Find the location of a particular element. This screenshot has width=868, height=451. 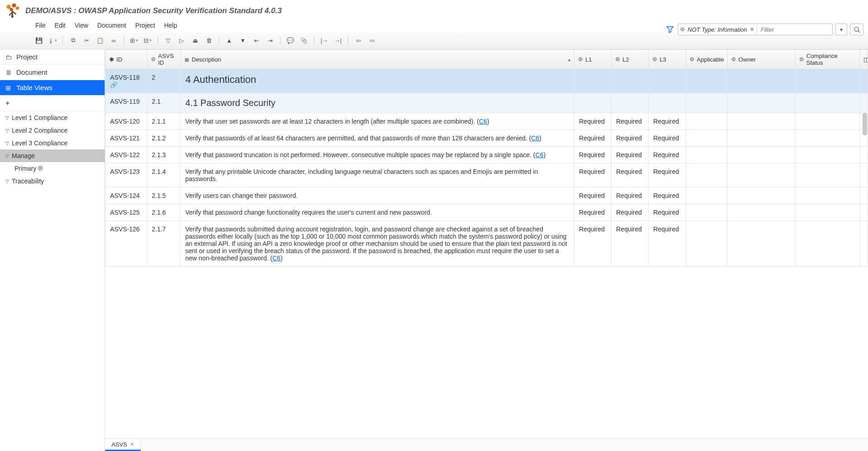

filter-icon is located at coordinates (670, 29).